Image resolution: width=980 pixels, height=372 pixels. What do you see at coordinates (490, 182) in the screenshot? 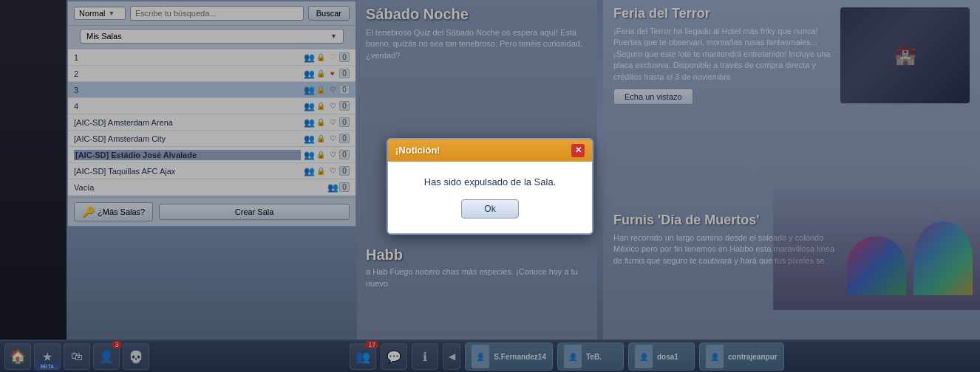
I see `modal-message: Has sido expulsado de la Sala.` at bounding box center [490, 182].